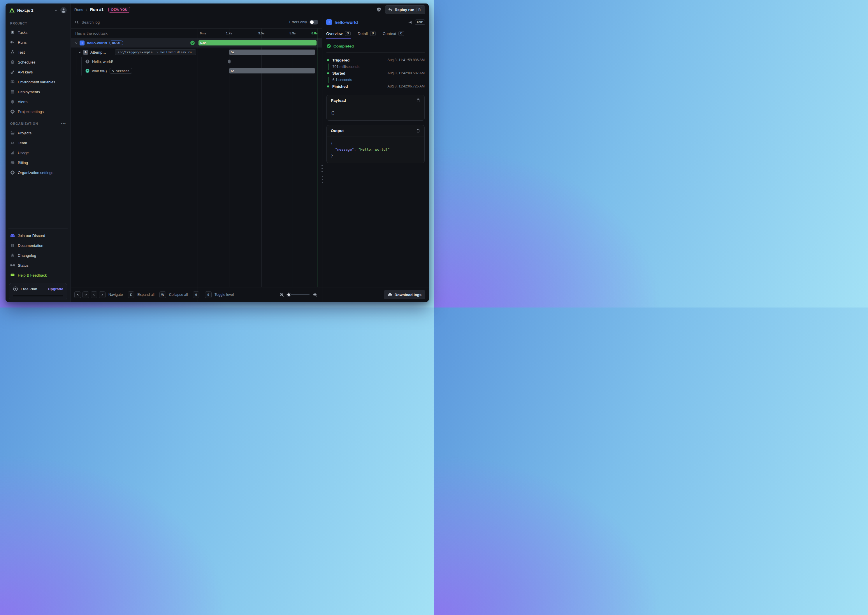  I want to click on sidebar-item-runs: Runs, so click(38, 42).